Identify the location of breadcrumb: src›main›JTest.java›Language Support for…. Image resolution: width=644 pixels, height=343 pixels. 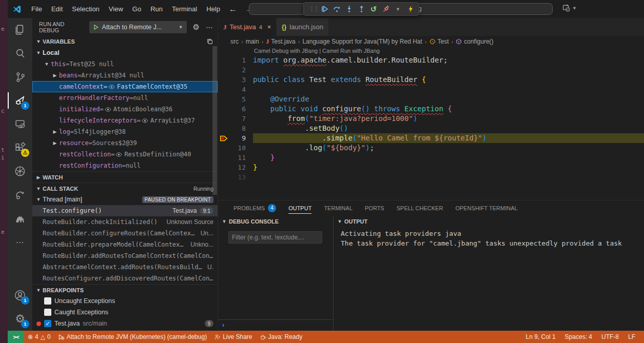
(431, 42).